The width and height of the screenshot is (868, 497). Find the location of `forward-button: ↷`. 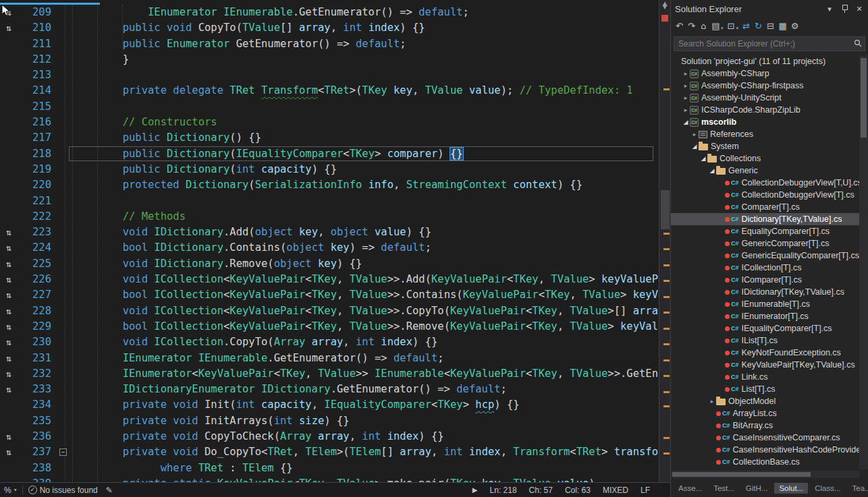

forward-button: ↷ is located at coordinates (691, 26).